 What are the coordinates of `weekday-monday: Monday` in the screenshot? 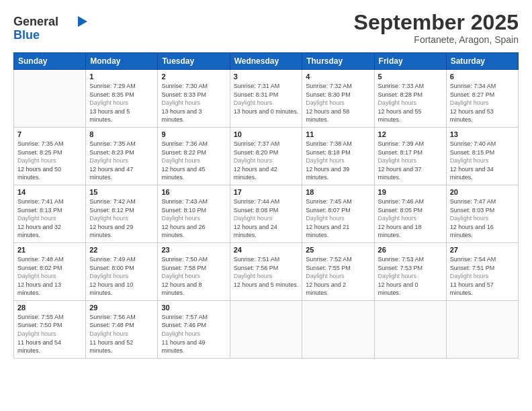 It's located at (122, 62).